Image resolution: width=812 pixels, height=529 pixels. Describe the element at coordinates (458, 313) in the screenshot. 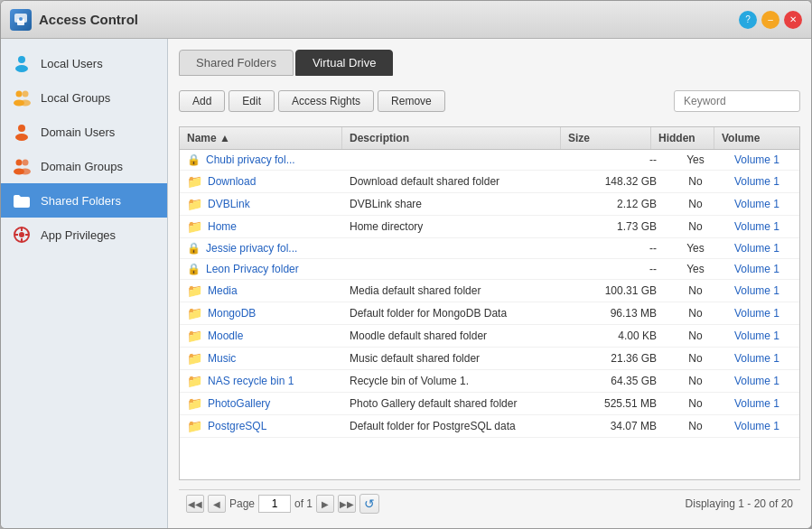

I see `cell-description: Default folder for MongoDB Data` at that location.